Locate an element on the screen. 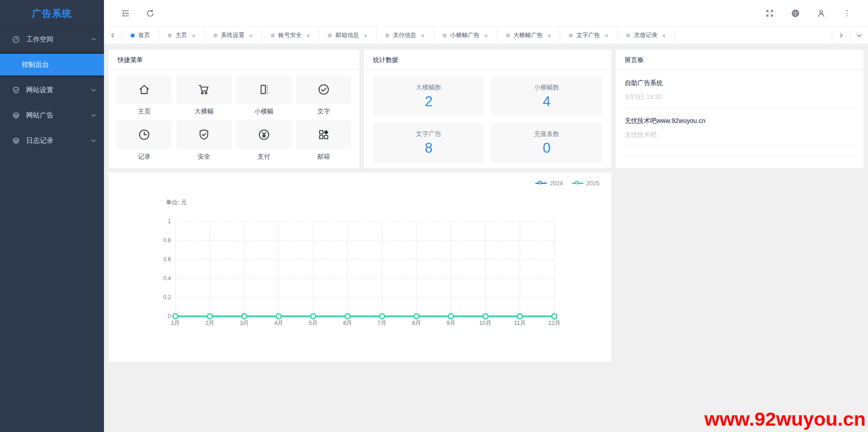  message-item: 无忧技术吧www.92wuyou.cn无忧技术吧 is located at coordinates (740, 127).